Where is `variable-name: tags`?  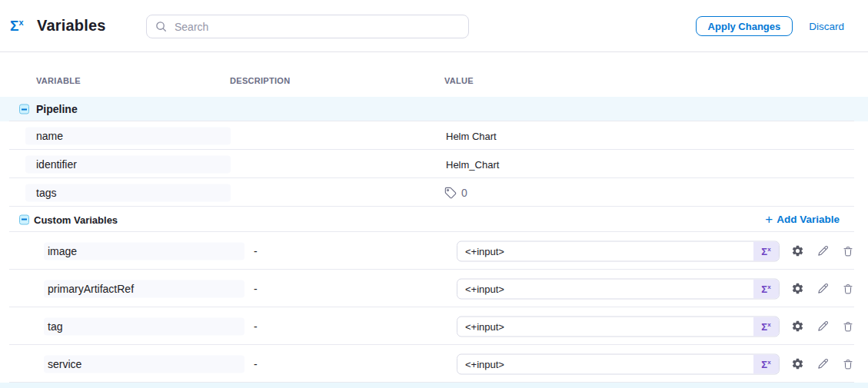 variable-name: tags is located at coordinates (46, 193).